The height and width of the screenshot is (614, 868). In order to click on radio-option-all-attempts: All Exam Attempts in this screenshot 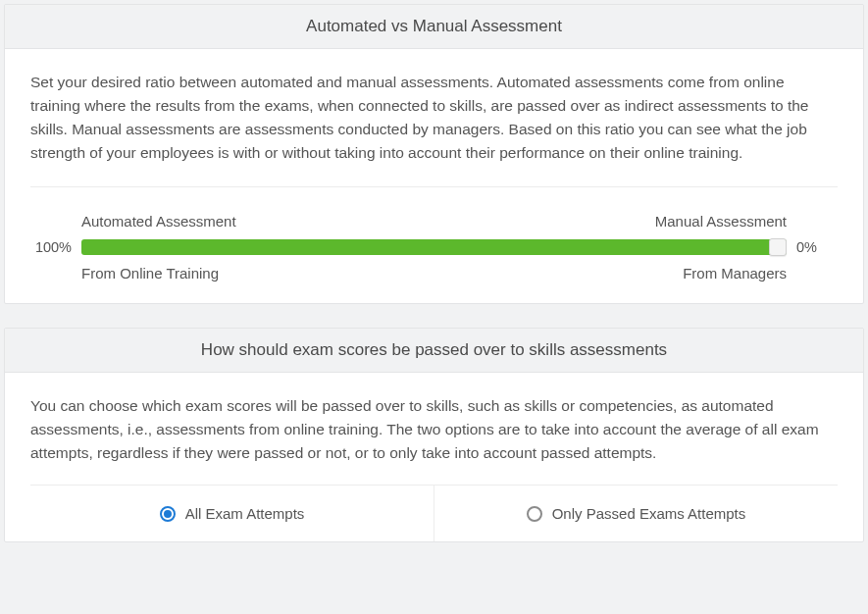, I will do `click(232, 514)`.